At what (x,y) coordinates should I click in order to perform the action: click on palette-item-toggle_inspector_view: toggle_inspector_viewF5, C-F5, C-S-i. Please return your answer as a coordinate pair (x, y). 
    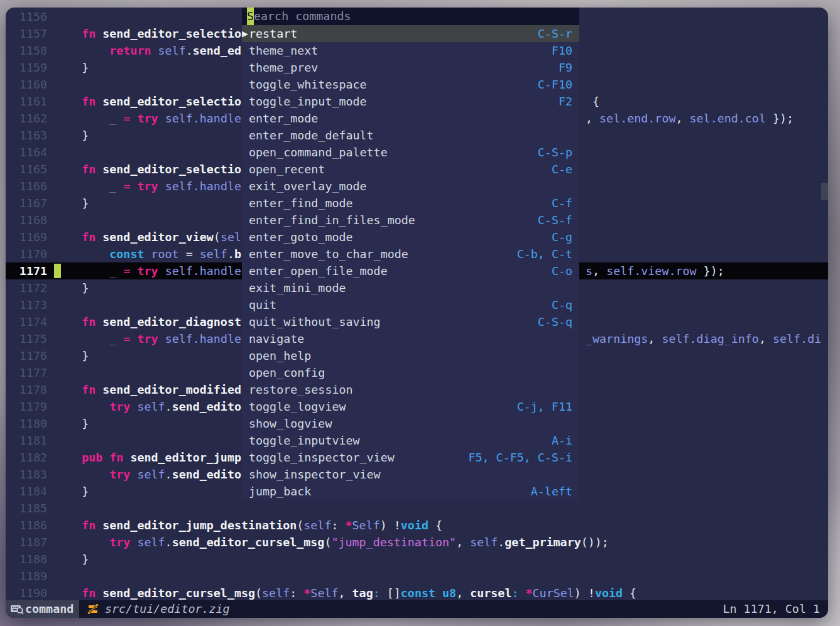
    Looking at the image, I should click on (411, 457).